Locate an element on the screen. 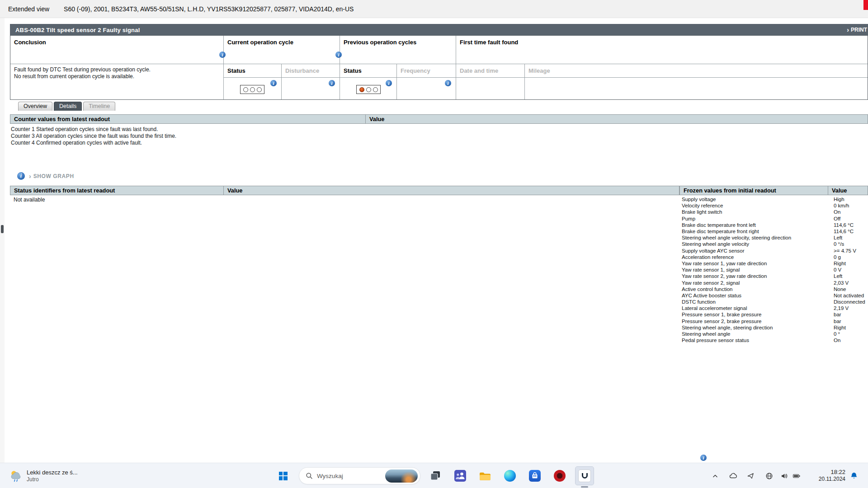 The image size is (868, 488). tab-overview: Overview is located at coordinates (35, 106).